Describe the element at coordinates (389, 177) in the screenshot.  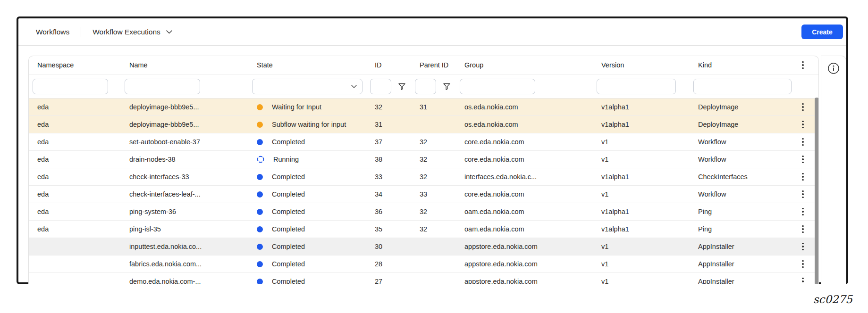
I see `cell-id: 33` at that location.